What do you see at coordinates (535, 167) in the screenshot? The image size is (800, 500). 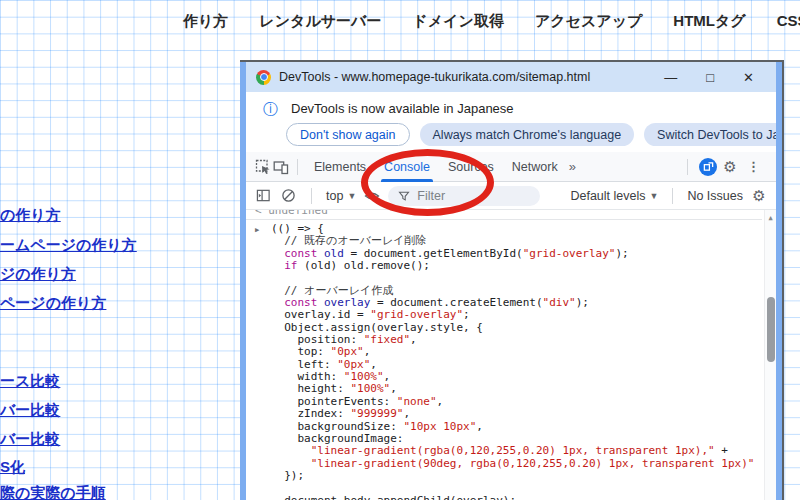 I see `tab-label: Network` at bounding box center [535, 167].